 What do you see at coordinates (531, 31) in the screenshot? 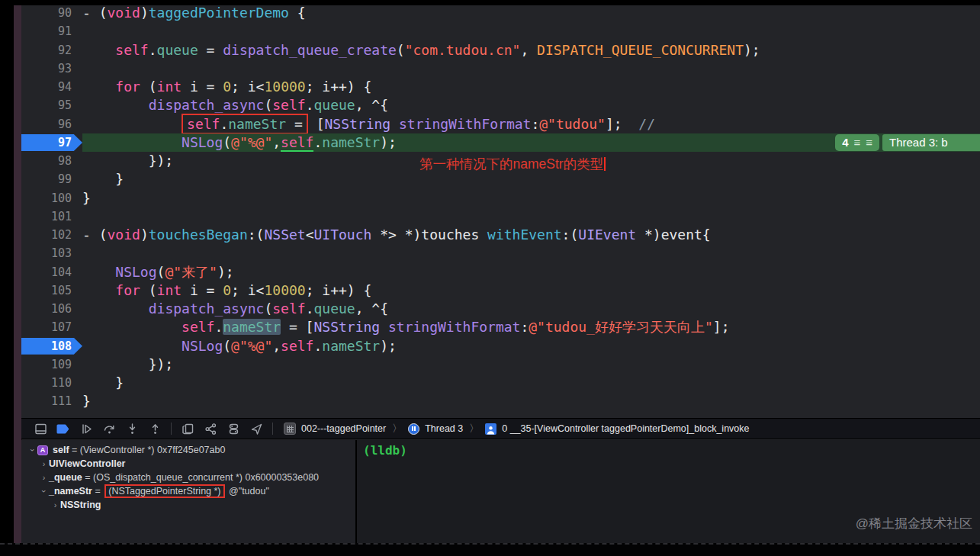
I see `code-line-content` at bounding box center [531, 31].